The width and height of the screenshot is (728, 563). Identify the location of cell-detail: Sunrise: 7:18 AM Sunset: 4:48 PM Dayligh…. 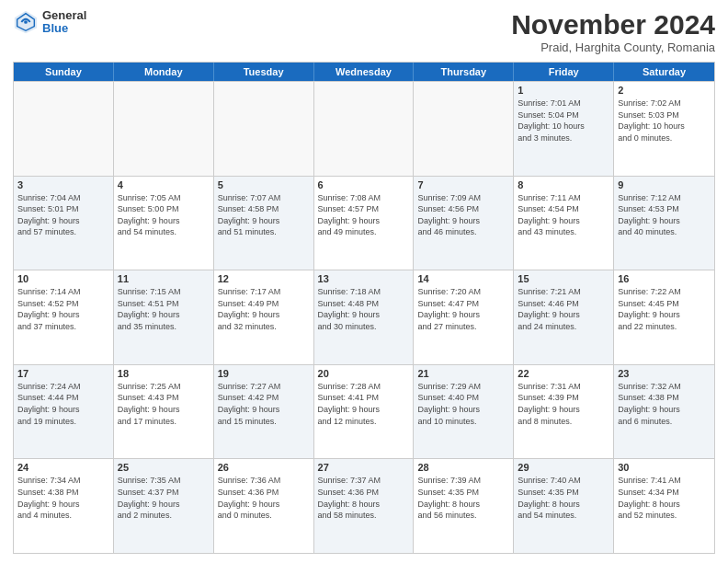
(364, 309).